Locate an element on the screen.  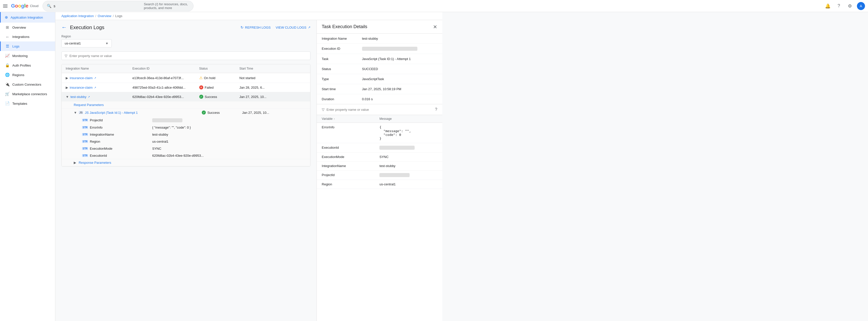
breadcrumb-overview: Overview is located at coordinates (104, 16).